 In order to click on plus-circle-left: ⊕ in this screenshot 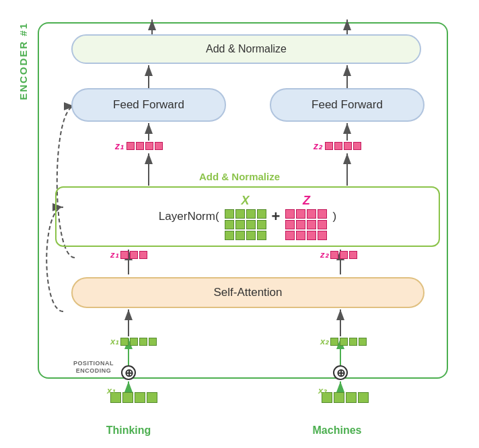, I will do `click(128, 373)`.